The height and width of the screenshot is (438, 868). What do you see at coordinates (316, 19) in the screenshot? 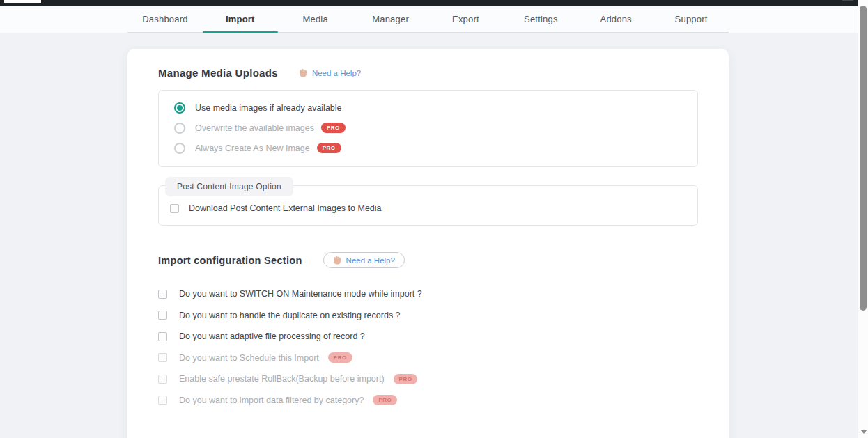
I see `tab-media: Media` at bounding box center [316, 19].